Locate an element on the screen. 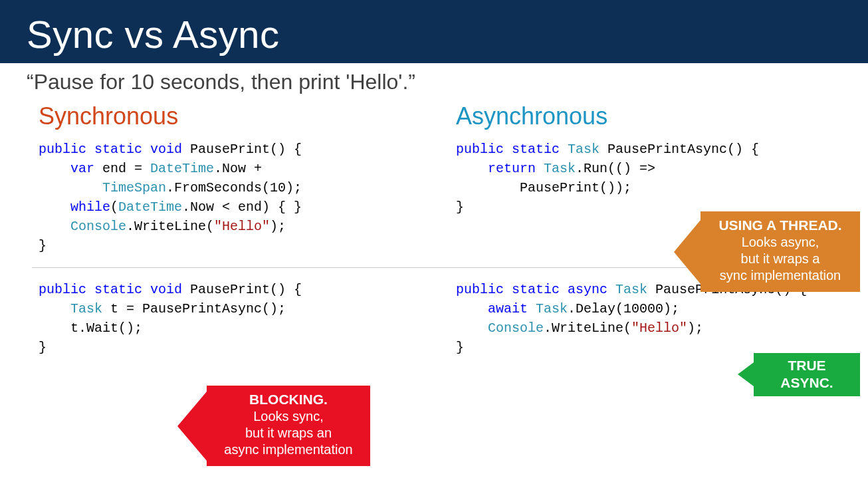 The width and height of the screenshot is (868, 488). callout-green-title: TRUE ASYNC. is located at coordinates (807, 374).